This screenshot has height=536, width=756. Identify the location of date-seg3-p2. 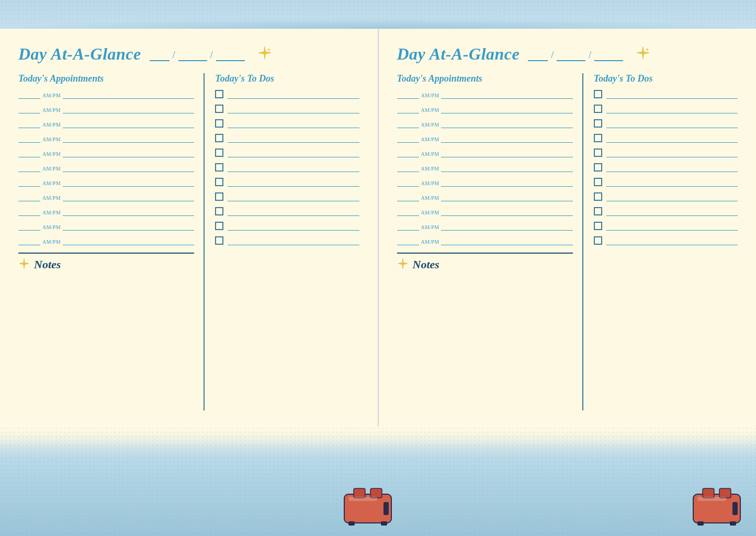
(609, 55).